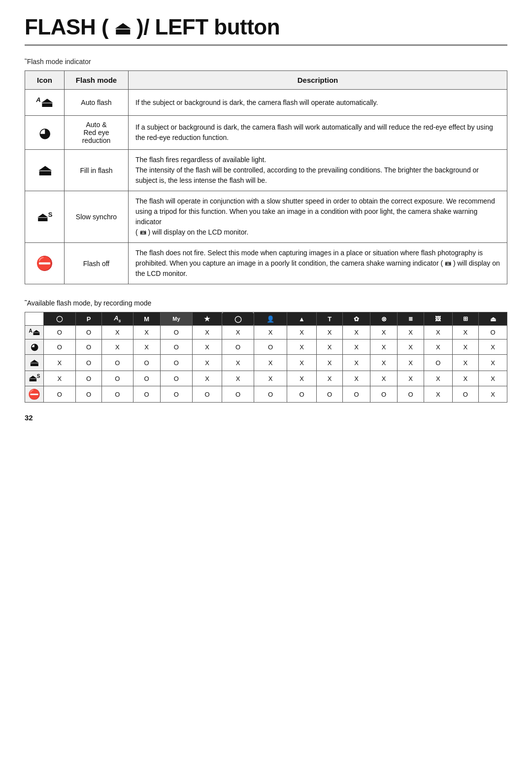 This screenshot has width=532, height=781. What do you see at coordinates (45, 170) in the screenshot?
I see `fill-flash-icon-cell: ⏏` at bounding box center [45, 170].